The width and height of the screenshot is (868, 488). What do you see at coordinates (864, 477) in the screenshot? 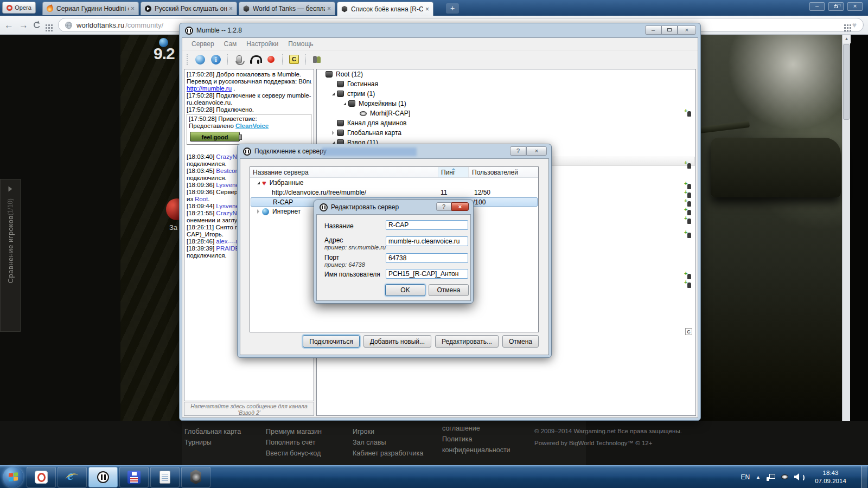
I see `show-desktop-button` at bounding box center [864, 477].